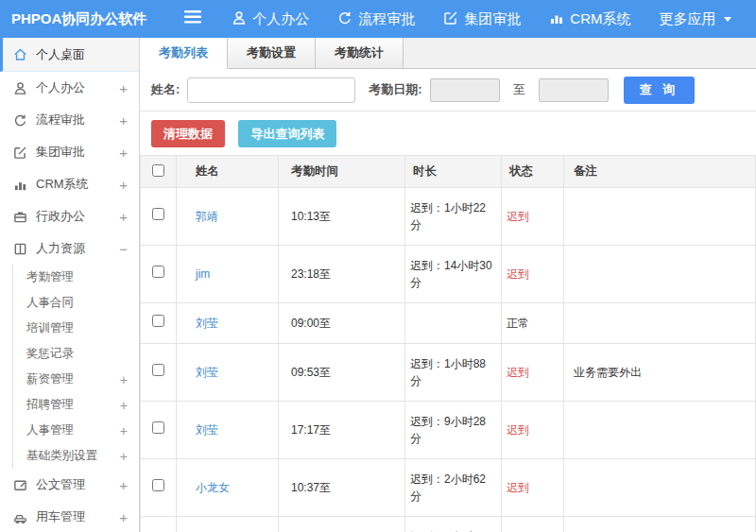 The image size is (756, 532). Describe the element at coordinates (70, 152) in the screenshot. I see `sidebar-item-group-approval: 集团审批 +` at that location.